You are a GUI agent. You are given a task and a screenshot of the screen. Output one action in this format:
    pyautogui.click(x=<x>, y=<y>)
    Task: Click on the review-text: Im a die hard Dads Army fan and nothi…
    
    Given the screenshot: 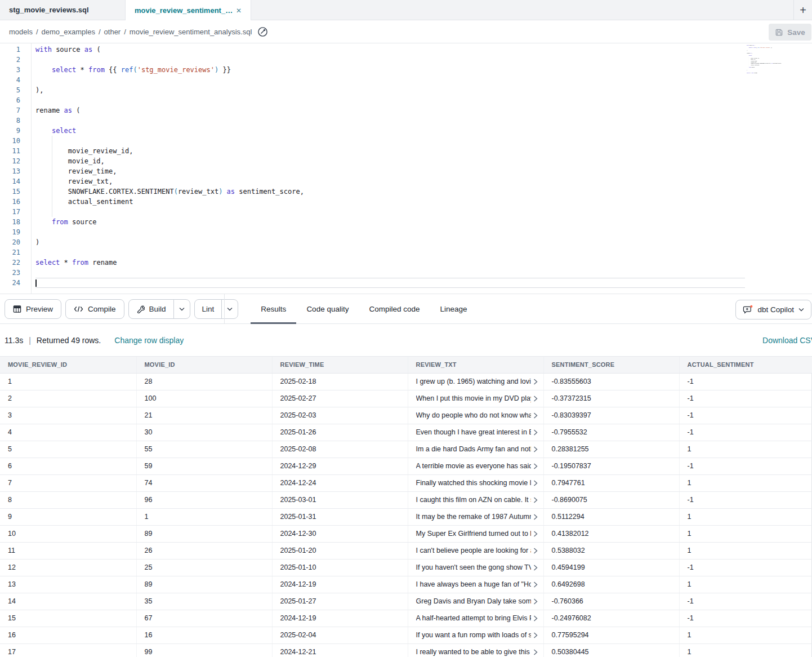 What is the action you would take?
    pyautogui.click(x=474, y=449)
    